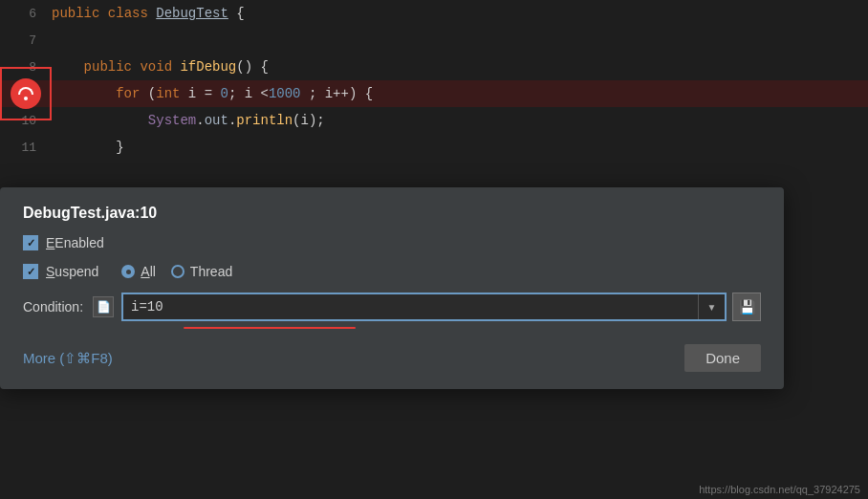  Describe the element at coordinates (392, 243) in the screenshot. I see `enabled-row: EEnabled` at that location.